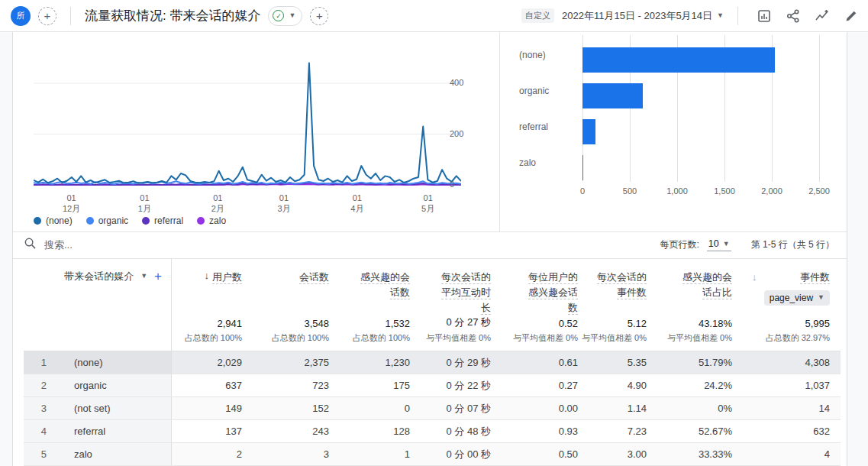  I want to click on column-header-label: 感兴趣的会话数, so click(385, 285).